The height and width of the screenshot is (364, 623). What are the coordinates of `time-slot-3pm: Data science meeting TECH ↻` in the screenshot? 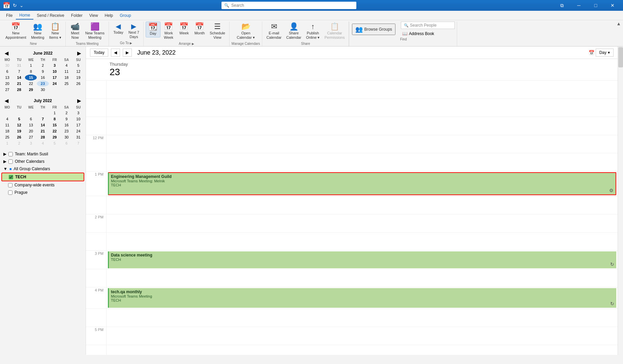 It's located at (362, 260).